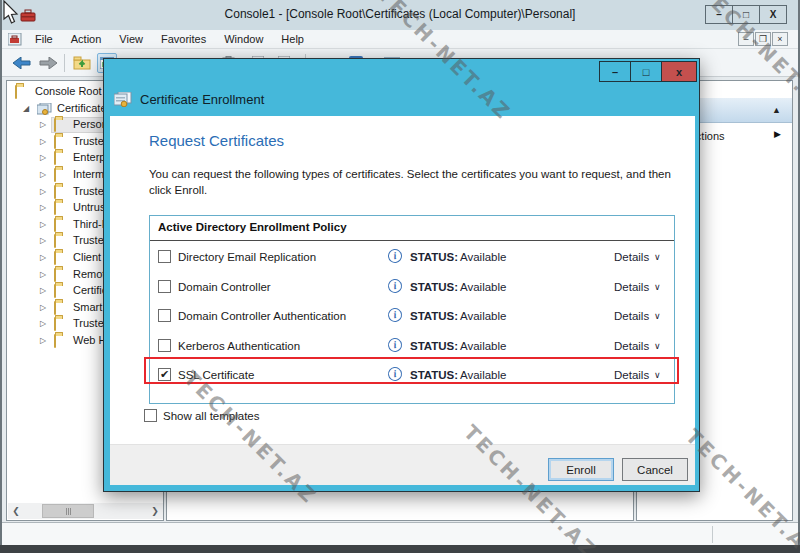 This screenshot has width=800, height=553. Describe the element at coordinates (776, 110) in the screenshot. I see `collapse-pane-icon: ▲` at that location.